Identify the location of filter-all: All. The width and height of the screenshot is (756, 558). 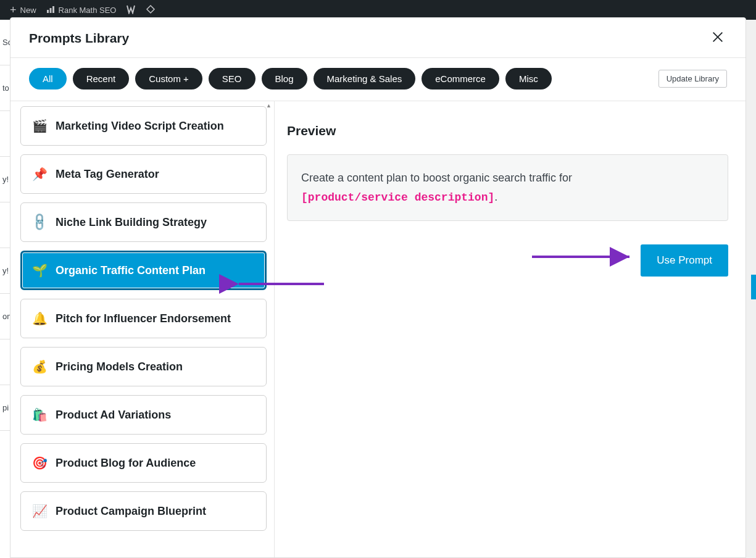
(48, 79).